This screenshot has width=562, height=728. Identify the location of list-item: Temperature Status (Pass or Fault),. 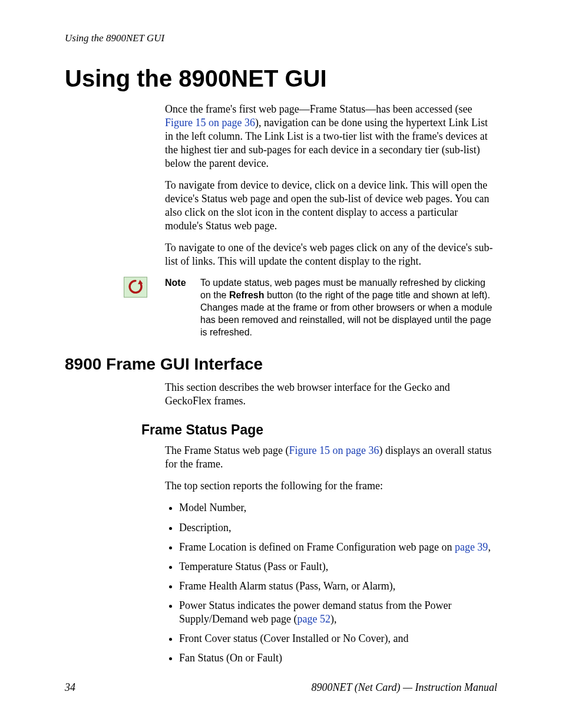
(338, 567).